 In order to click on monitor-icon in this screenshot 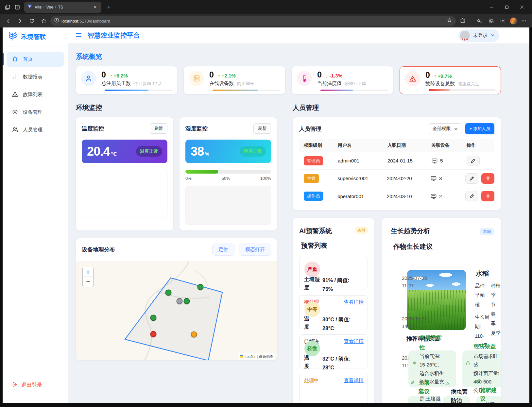, I will do `click(434, 196)`.